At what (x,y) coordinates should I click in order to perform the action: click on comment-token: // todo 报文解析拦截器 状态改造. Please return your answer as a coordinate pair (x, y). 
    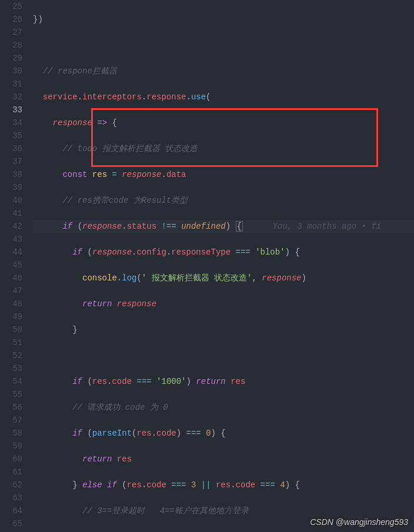
    Looking at the image, I should click on (130, 149).